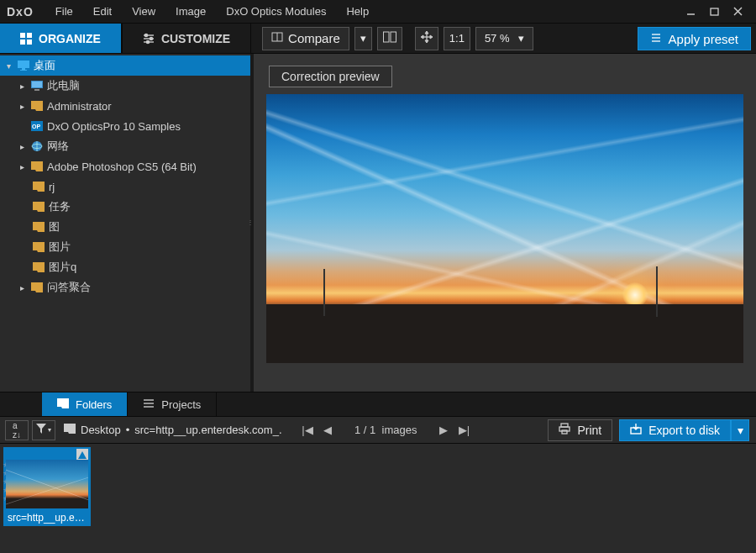 This screenshot has height=553, width=756. Describe the element at coordinates (675, 430) in the screenshot. I see `export-button: Export to disk` at that location.